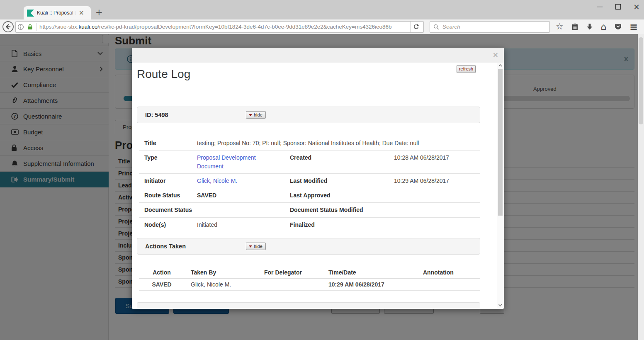 This screenshot has width=644, height=340. What do you see at coordinates (168, 181) in the screenshot?
I see `field-label: Initiator` at bounding box center [168, 181].